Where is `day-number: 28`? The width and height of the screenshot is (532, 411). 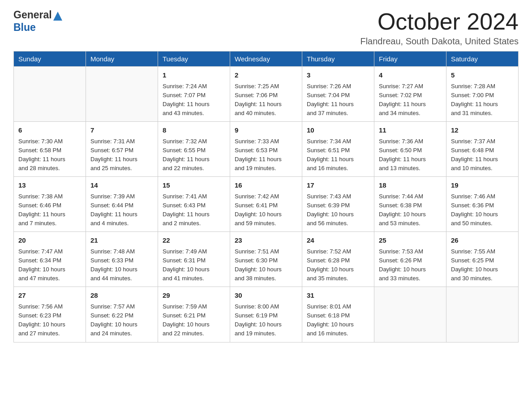 day-number: 28 is located at coordinates (122, 295).